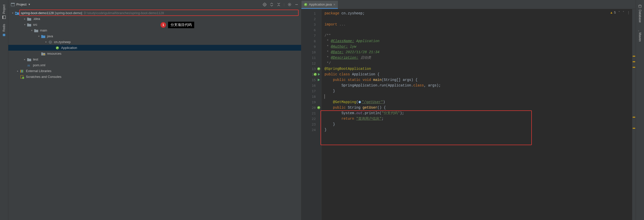  Describe the element at coordinates (155, 36) in the screenshot. I see `tree-node: ▾java` at that location.